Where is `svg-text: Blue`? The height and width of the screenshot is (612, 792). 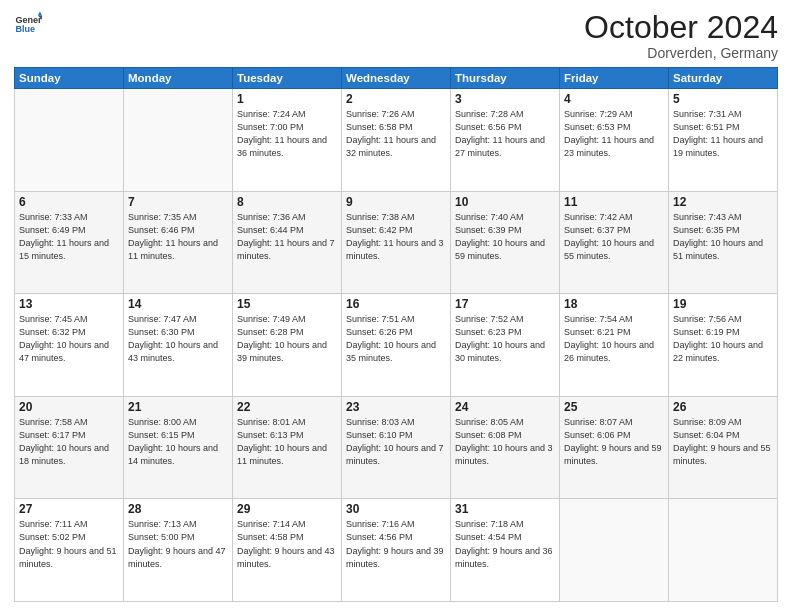 svg-text: Blue is located at coordinates (25, 29).